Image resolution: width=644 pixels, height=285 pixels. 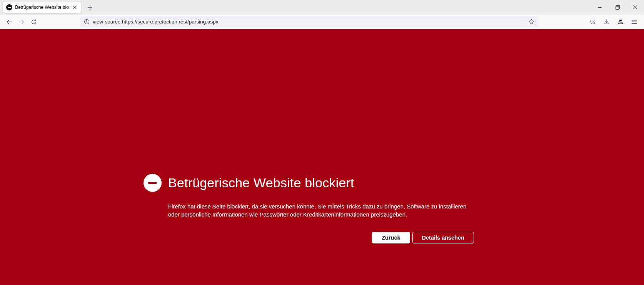 I want to click on minimize-button, so click(x=600, y=7).